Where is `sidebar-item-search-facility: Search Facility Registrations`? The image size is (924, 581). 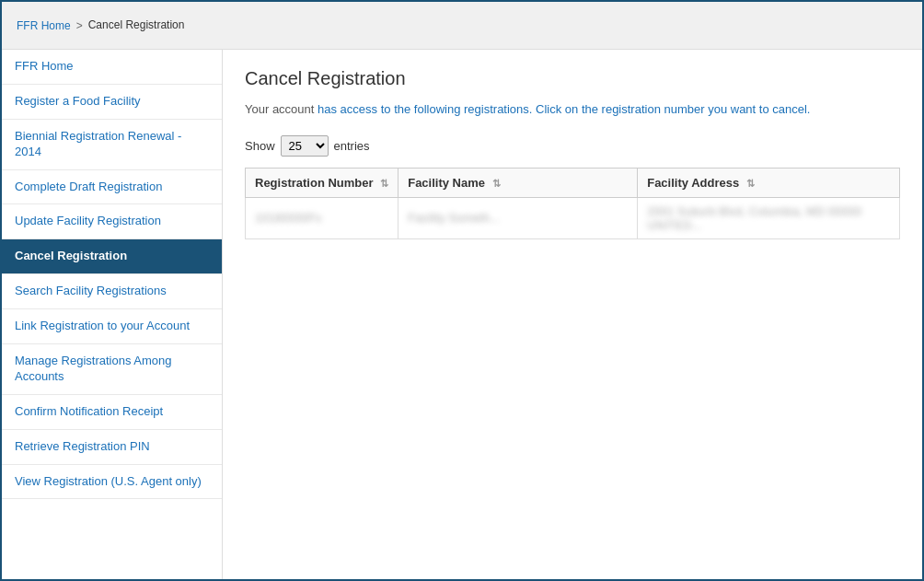 sidebar-item-search-facility: Search Facility Registrations is located at coordinates (112, 292).